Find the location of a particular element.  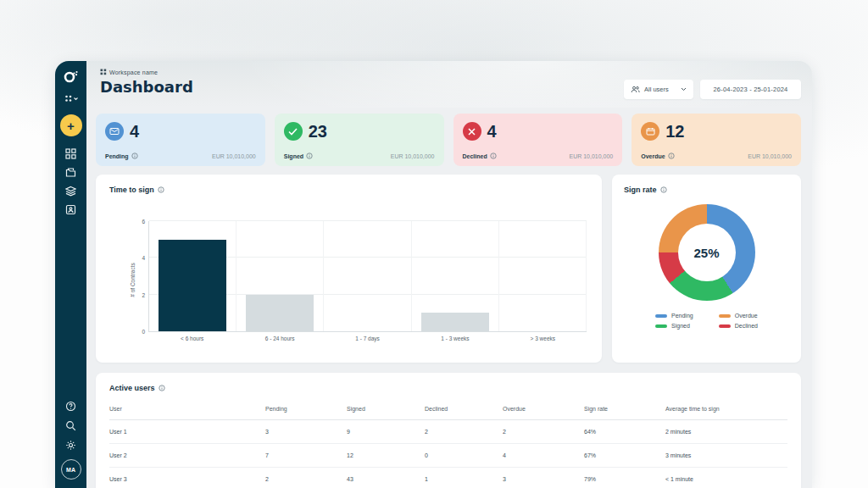

legend-item-pending: Pending is located at coordinates (675, 315).